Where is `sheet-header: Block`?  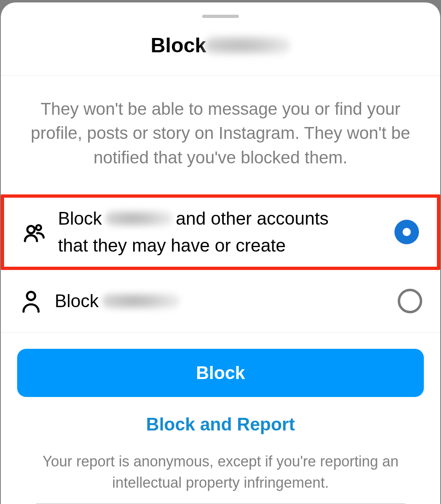 sheet-header: Block is located at coordinates (220, 47).